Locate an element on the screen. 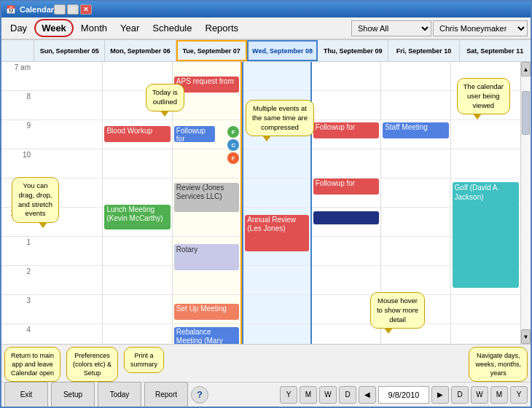  event-golf: Golf (David A.Jackson) is located at coordinates (485, 235).